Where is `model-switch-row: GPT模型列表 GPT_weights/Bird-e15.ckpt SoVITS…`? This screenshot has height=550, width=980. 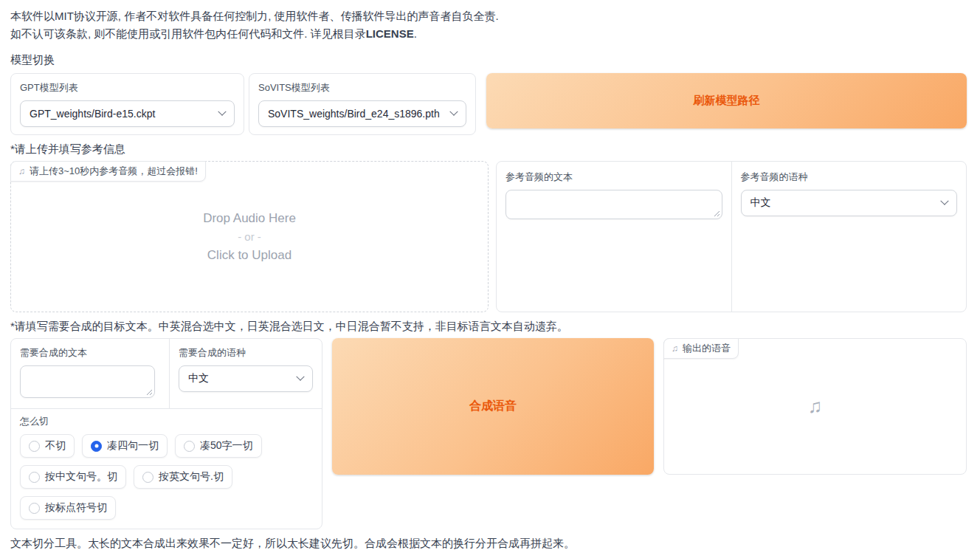
model-switch-row: GPT模型列表 GPT_weights/Bird-e15.ckpt SoVITS… is located at coordinates (489, 104).